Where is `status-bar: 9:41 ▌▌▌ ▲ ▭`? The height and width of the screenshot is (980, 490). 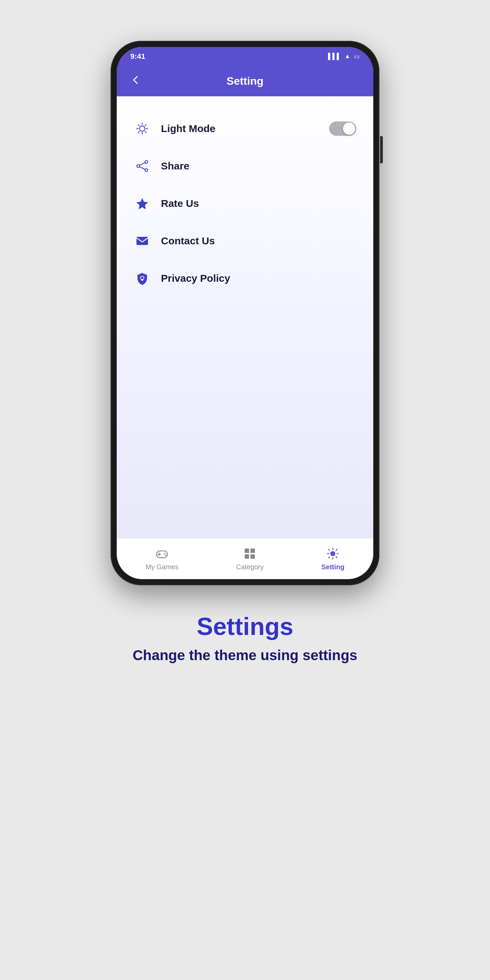 status-bar: 9:41 ▌▌▌ ▲ ▭ is located at coordinates (245, 56).